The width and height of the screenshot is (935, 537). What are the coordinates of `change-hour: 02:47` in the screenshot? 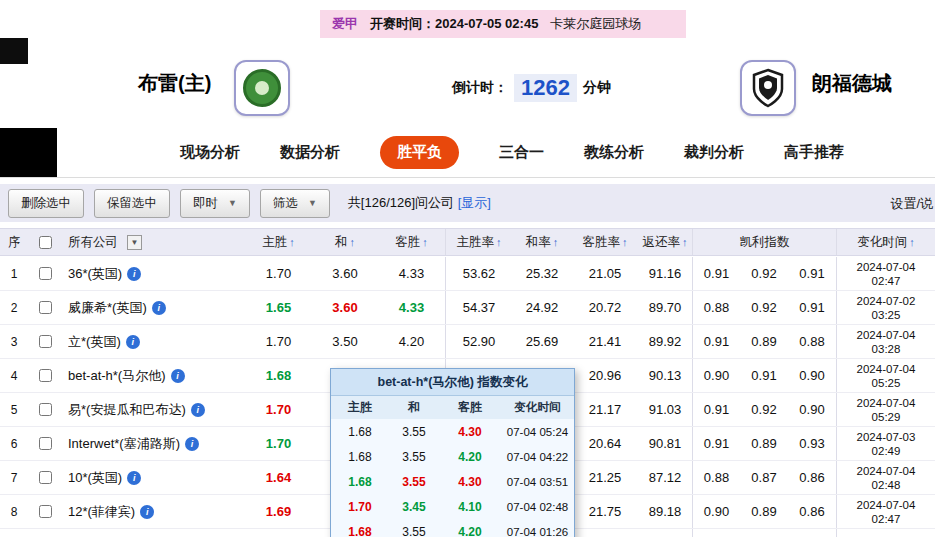 It's located at (886, 281).